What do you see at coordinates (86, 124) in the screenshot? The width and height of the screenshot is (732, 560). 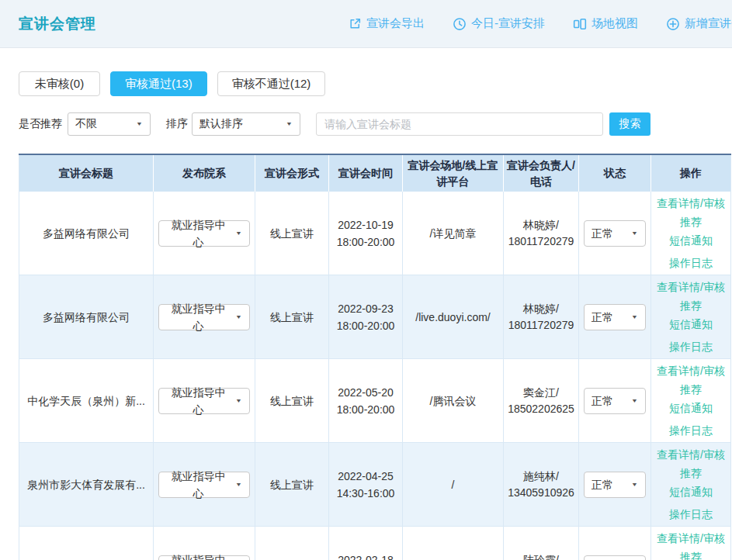 I see `recommend-select-value: 不限` at bounding box center [86, 124].